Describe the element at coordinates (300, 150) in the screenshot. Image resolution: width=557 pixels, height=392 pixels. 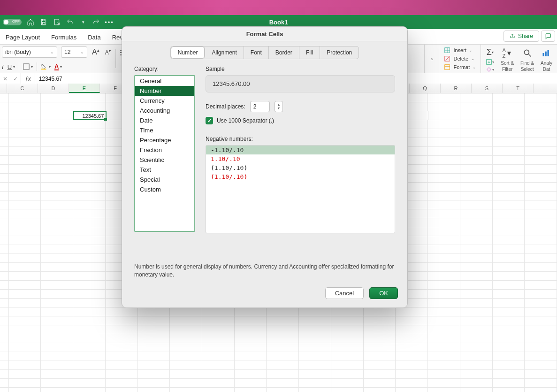
I see `negative-format-item: -1.10/.10` at that location.